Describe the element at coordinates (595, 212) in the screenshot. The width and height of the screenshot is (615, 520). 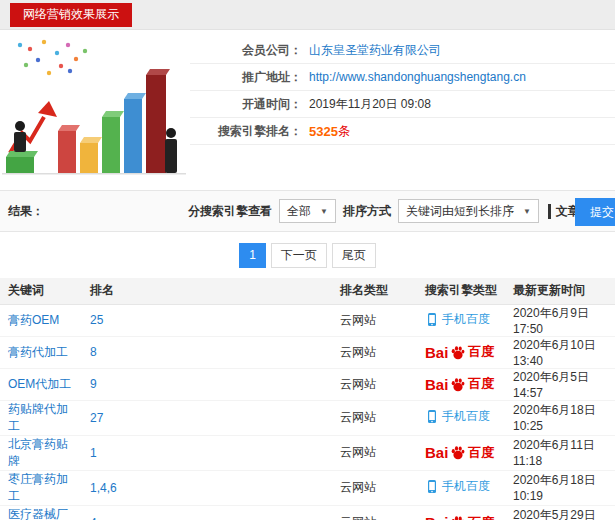
I see `submit-button: 提交` at that location.